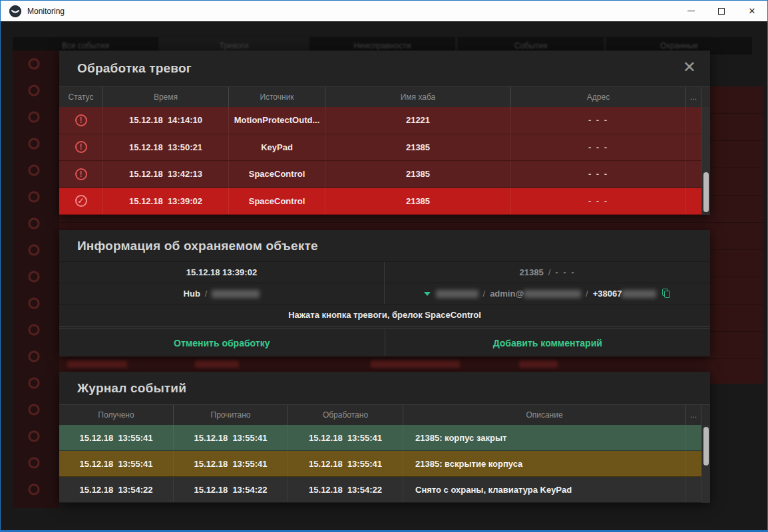 This screenshot has width=768, height=532. What do you see at coordinates (385, 415) in the screenshot?
I see `journal-table-header: Получено Прочитано Обработано Описание .…` at bounding box center [385, 415].